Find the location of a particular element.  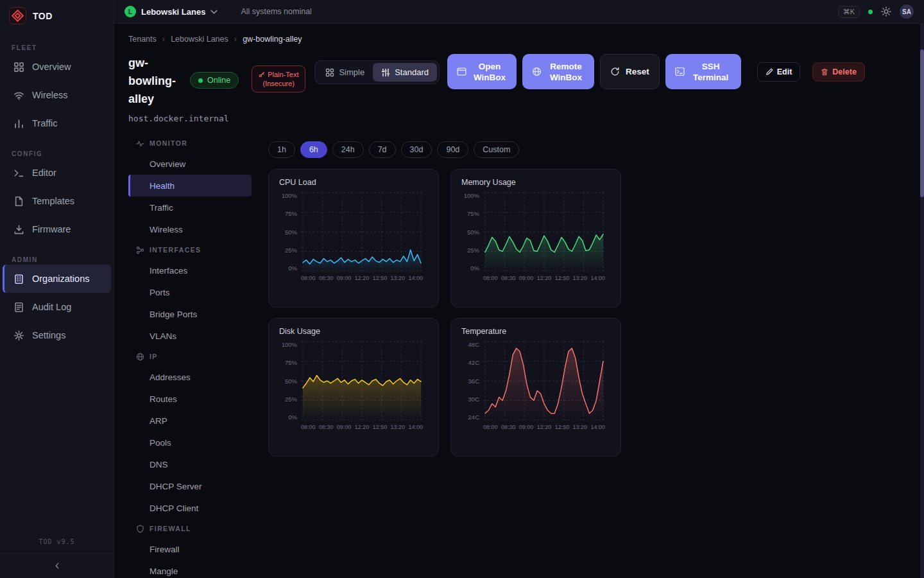

subnav-item-mangle: Mangle is located at coordinates (190, 569).